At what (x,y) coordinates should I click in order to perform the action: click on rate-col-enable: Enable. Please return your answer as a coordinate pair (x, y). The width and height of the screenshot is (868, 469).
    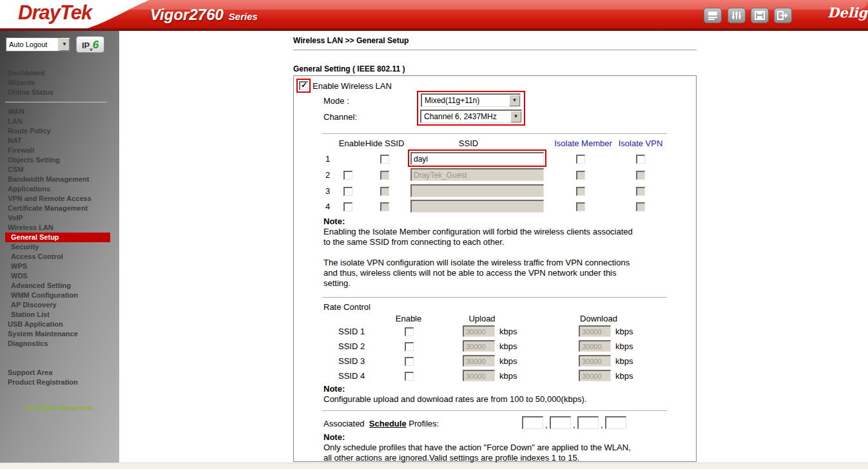
    Looking at the image, I should click on (409, 318).